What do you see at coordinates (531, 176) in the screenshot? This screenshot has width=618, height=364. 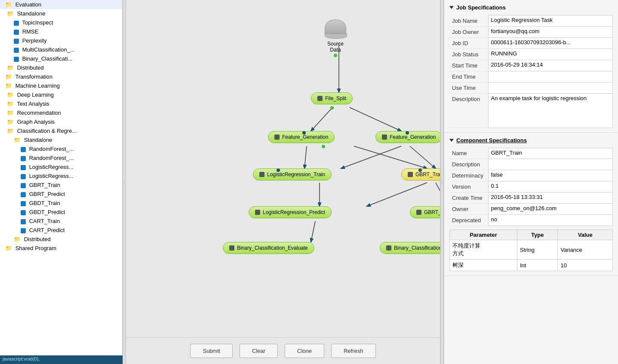 I see `comp-det-row: Determinacy false` at bounding box center [531, 176].